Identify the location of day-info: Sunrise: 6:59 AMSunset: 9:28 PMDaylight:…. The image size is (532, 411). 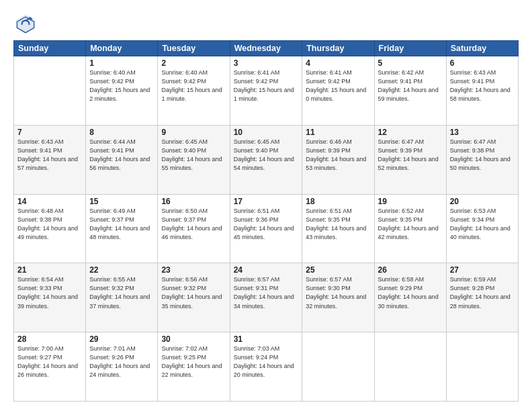
(482, 293).